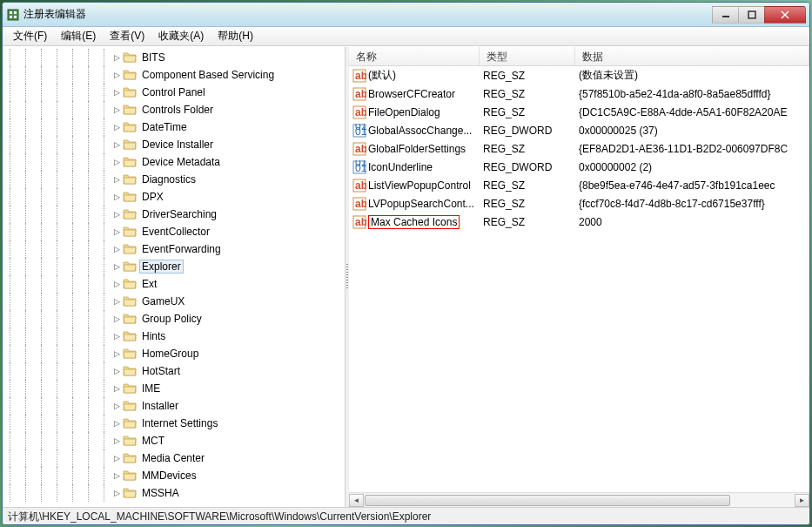 This screenshot has width=812, height=527. I want to click on tree-item: ▷Hints, so click(174, 336).